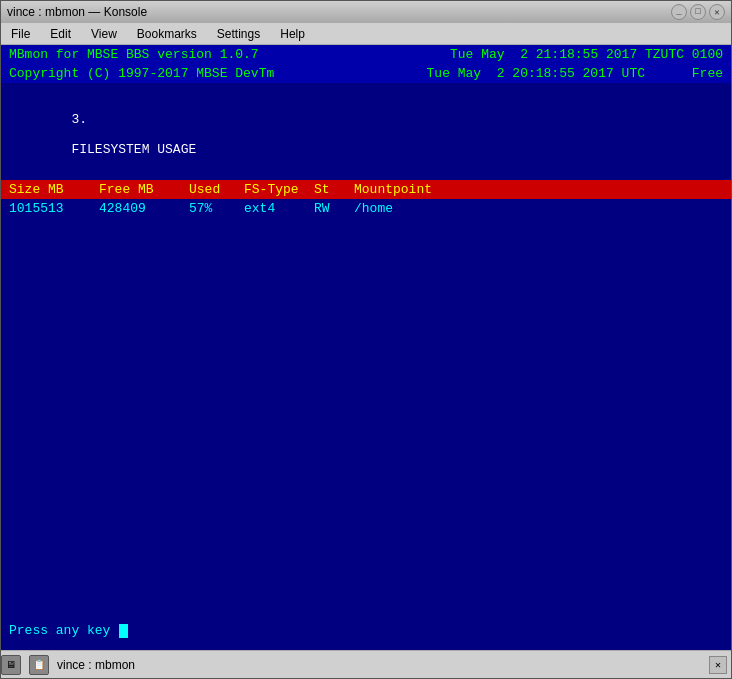 The image size is (732, 679). I want to click on cell-mountpoint: /home, so click(538, 208).